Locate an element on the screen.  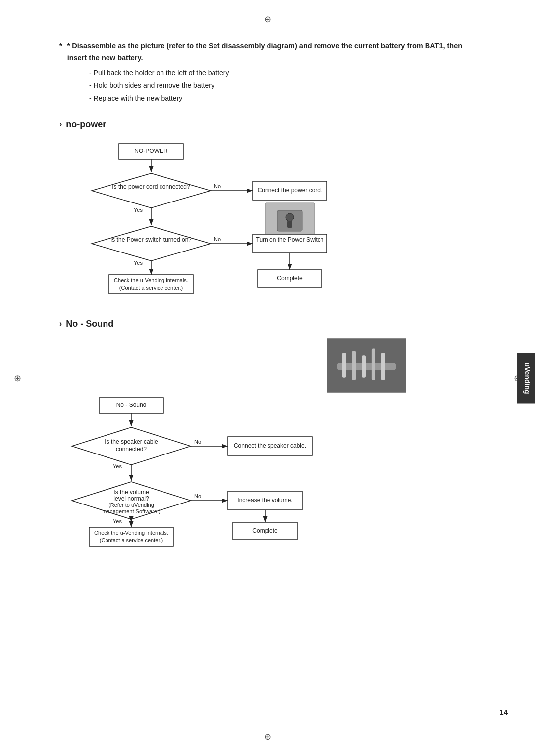
section-heading-no-sound: › No - Sound is located at coordinates (263, 324).